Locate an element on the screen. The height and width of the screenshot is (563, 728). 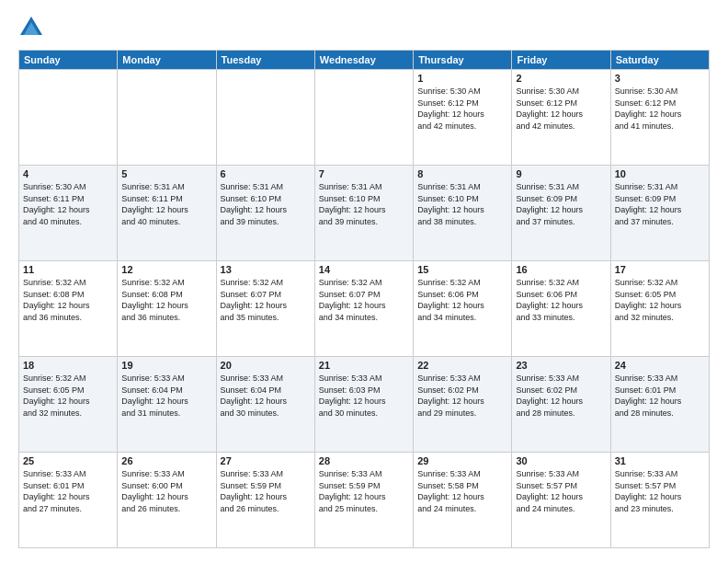
day-info: Sunrise: 5:32 AM Sunset: 6:08 PM Dayligh… is located at coordinates (68, 300).